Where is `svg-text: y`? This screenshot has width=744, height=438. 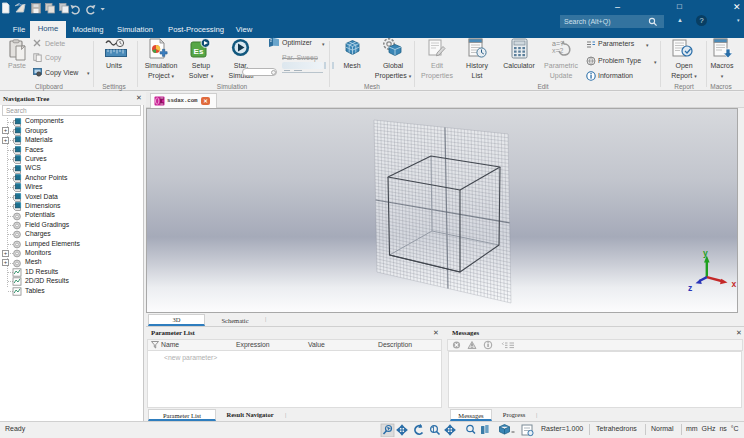 svg-text: y is located at coordinates (706, 253).